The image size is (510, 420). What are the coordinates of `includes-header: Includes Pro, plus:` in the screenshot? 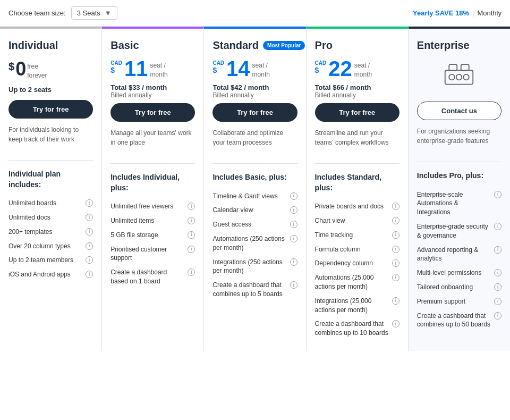 It's located at (459, 176).